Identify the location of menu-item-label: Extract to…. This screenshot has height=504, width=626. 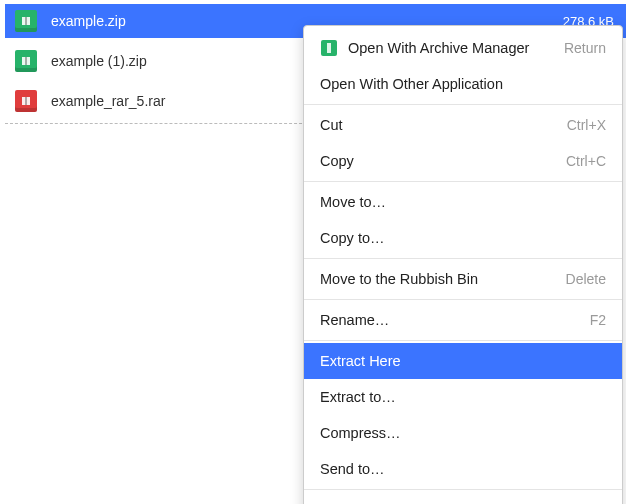
(463, 397).